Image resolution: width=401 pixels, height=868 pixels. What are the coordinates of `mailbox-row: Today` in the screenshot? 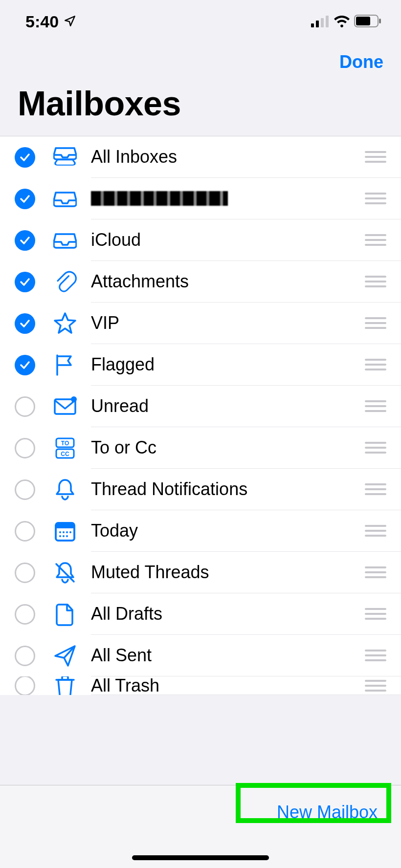 It's located at (200, 531).